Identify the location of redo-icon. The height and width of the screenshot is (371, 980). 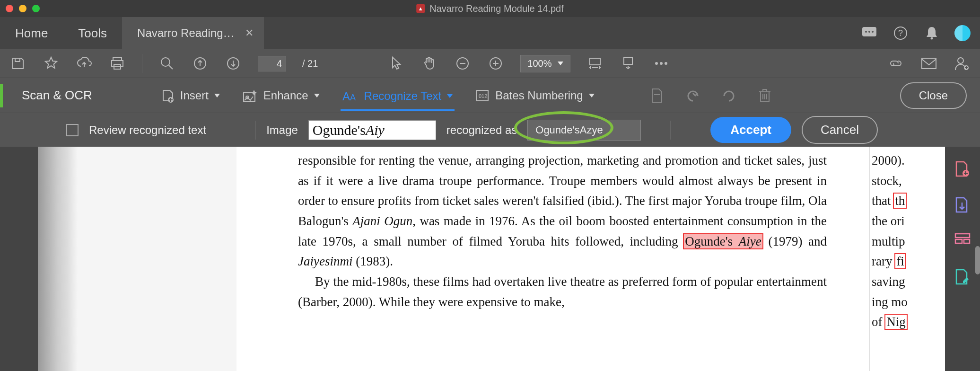
(729, 96).